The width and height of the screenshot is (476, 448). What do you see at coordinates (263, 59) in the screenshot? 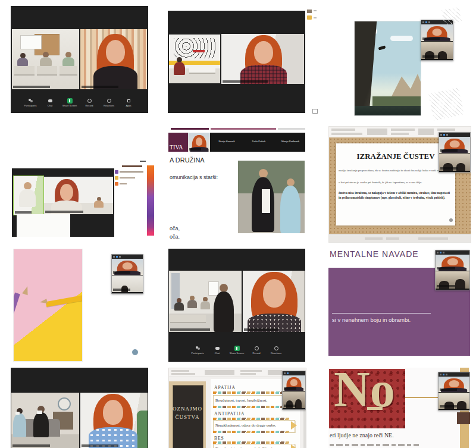
I see `video-tile-presenter-plaid` at bounding box center [263, 59].